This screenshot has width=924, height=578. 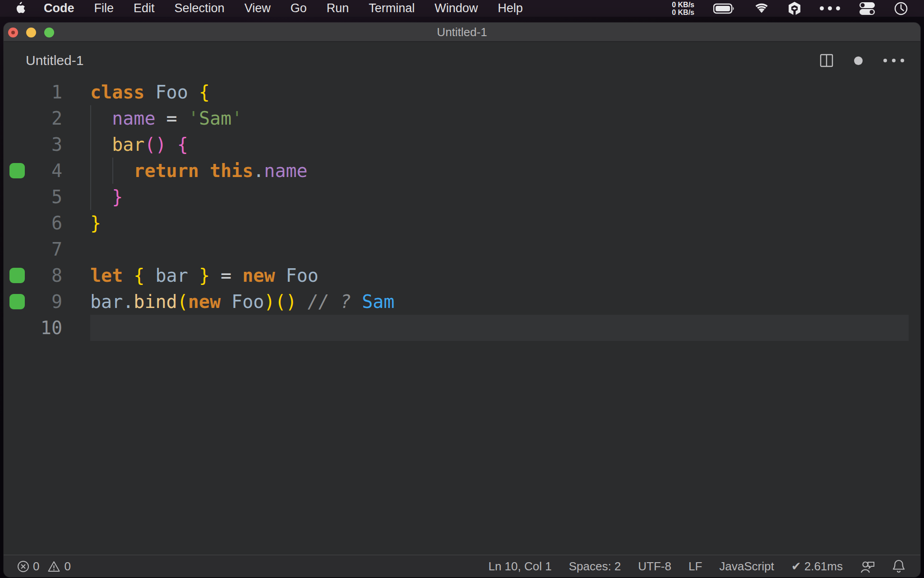 What do you see at coordinates (33, 92) in the screenshot?
I see `line-number: 1` at bounding box center [33, 92].